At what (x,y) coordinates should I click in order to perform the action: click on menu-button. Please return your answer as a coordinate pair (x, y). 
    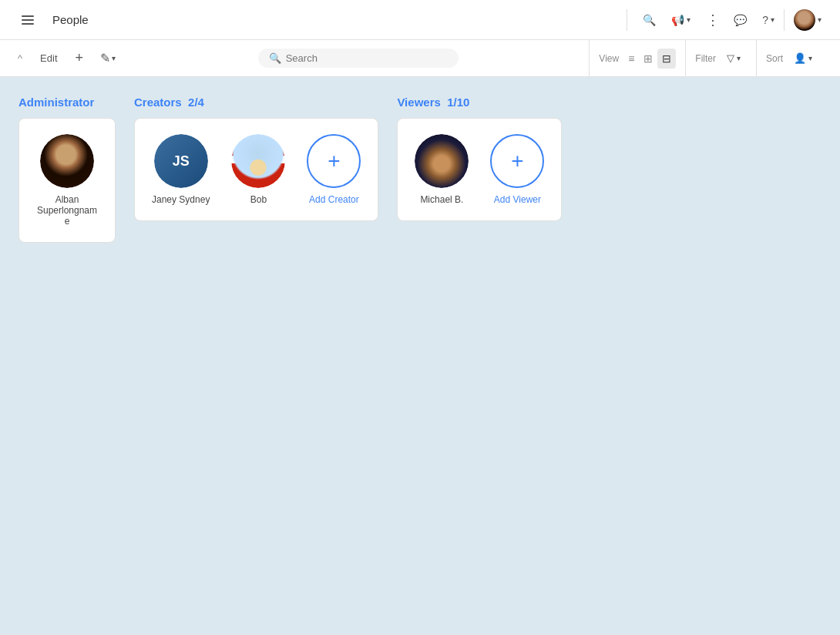
    Looking at the image, I should click on (28, 20).